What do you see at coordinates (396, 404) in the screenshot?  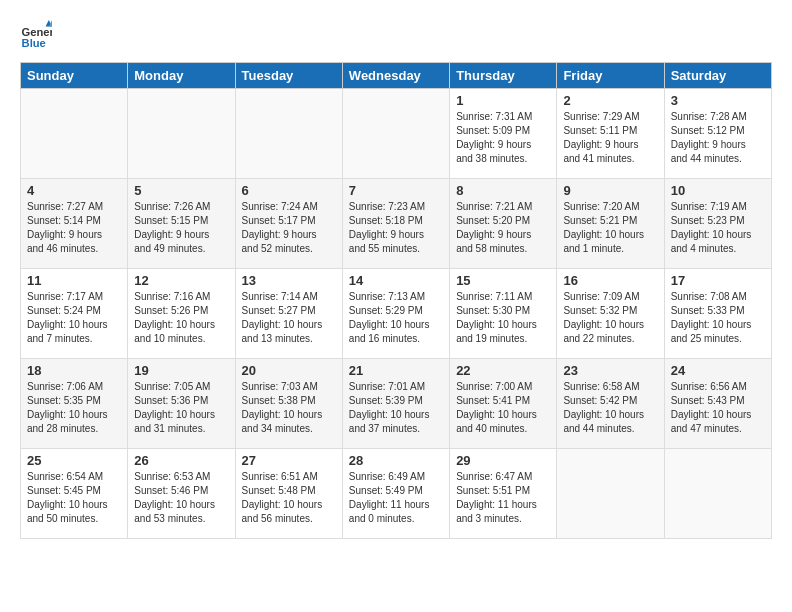 I see `calendar-week-row: 18Sunrise: 7:06 AM Sunset: 5:35 PM Dayli…` at bounding box center [396, 404].